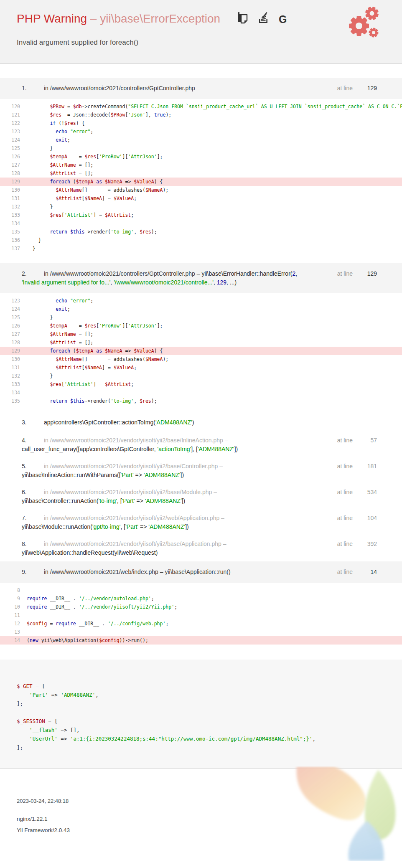 Image resolution: width=402 pixels, height=868 pixels. What do you see at coordinates (201, 89) in the screenshot?
I see `stack-frame-1: 1.in /www/wwwroot/omoic2021/controllers/…` at bounding box center [201, 89].